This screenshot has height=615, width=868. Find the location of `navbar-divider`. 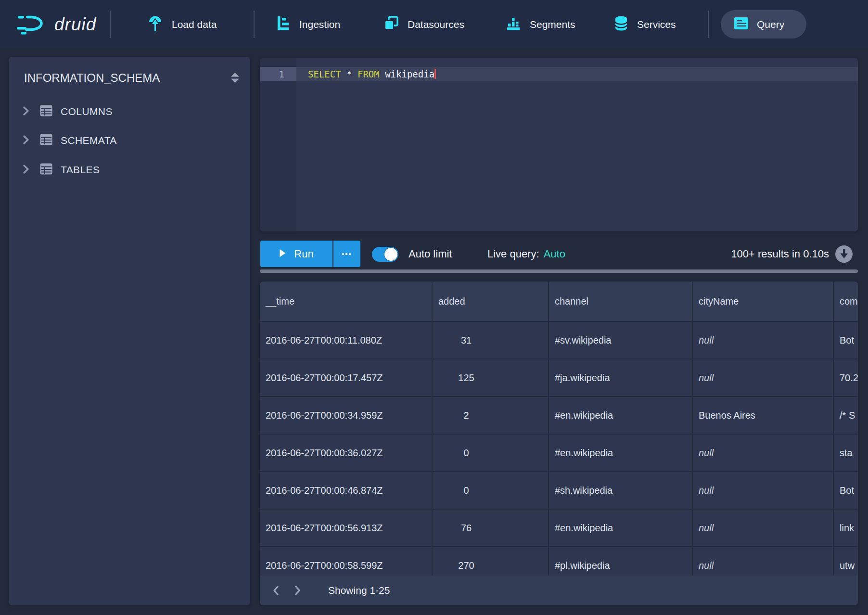

navbar-divider is located at coordinates (254, 24).